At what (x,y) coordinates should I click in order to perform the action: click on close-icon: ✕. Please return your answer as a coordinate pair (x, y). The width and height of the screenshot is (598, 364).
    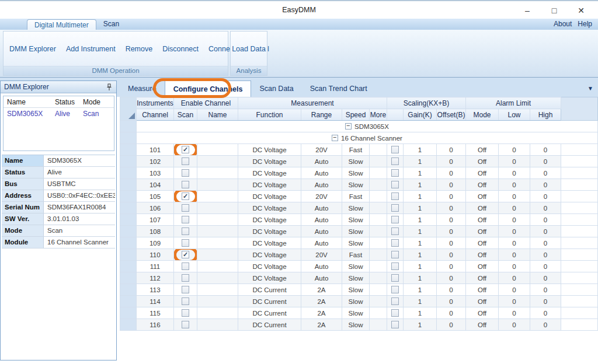
    Looking at the image, I should click on (581, 10).